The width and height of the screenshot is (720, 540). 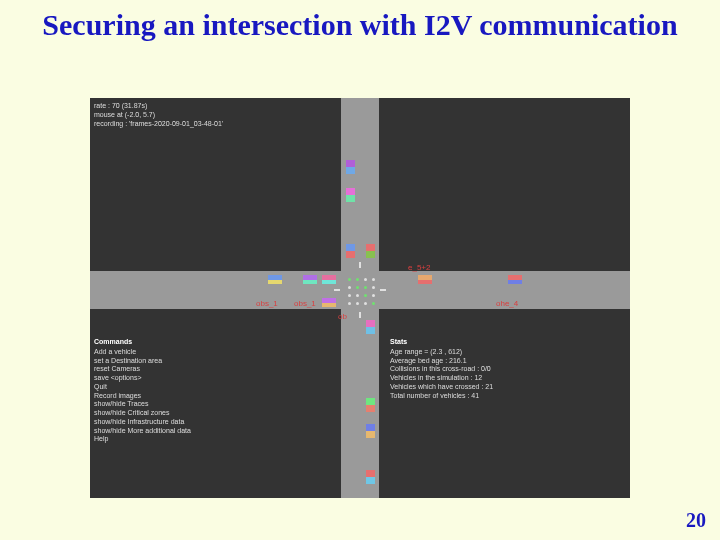 What do you see at coordinates (442, 396) in the screenshot?
I see `stat-item: Total number of vehicles : 41` at bounding box center [442, 396].